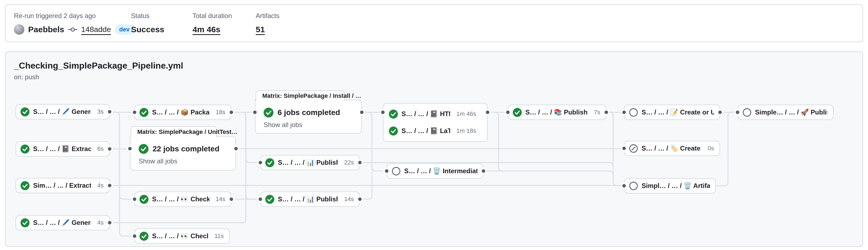 Image resolution: width=868 pixels, height=250 pixels. I want to click on workflow-trigger: on: push, so click(26, 77).